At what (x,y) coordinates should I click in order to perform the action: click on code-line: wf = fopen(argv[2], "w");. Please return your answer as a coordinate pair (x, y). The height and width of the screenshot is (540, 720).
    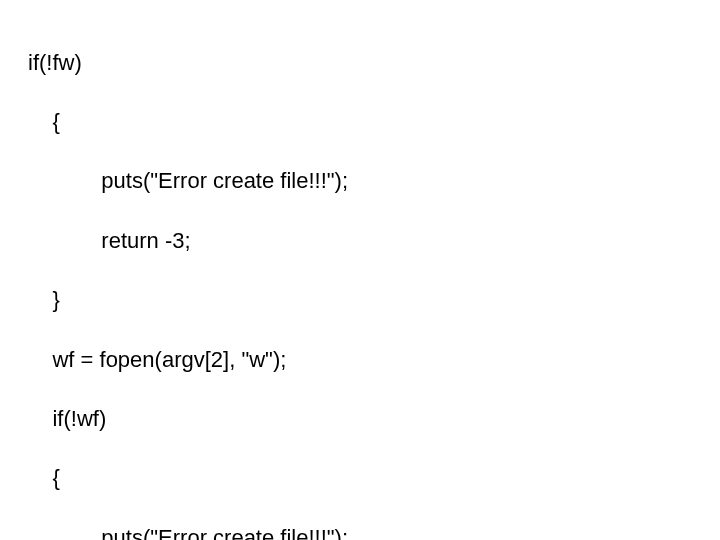
    Looking at the image, I should click on (374, 360).